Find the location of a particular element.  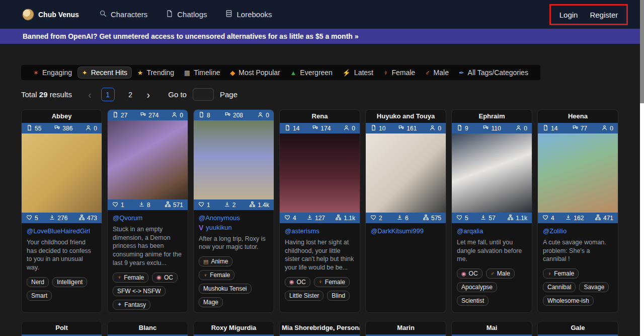

tag-label: Wholesome-ish is located at coordinates (569, 301).